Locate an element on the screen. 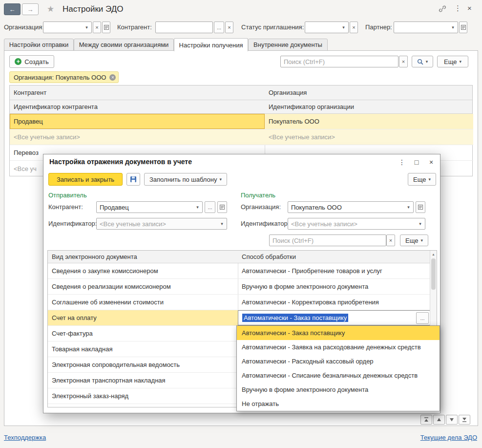 This screenshot has height=448, width=482. scroll-to-bottom-button is located at coordinates (464, 420).